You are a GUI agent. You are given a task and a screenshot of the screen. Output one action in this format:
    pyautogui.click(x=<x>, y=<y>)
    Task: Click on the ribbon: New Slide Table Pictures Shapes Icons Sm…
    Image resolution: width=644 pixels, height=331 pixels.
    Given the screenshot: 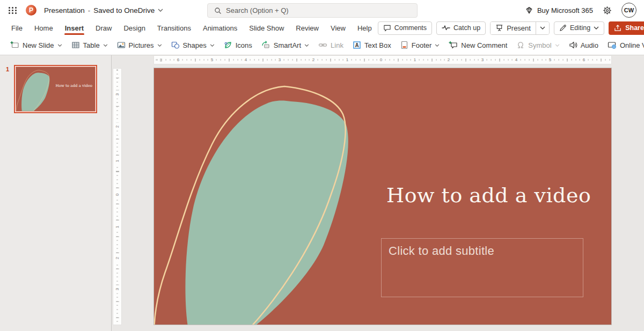 What is the action you would take?
    pyautogui.click(x=322, y=45)
    